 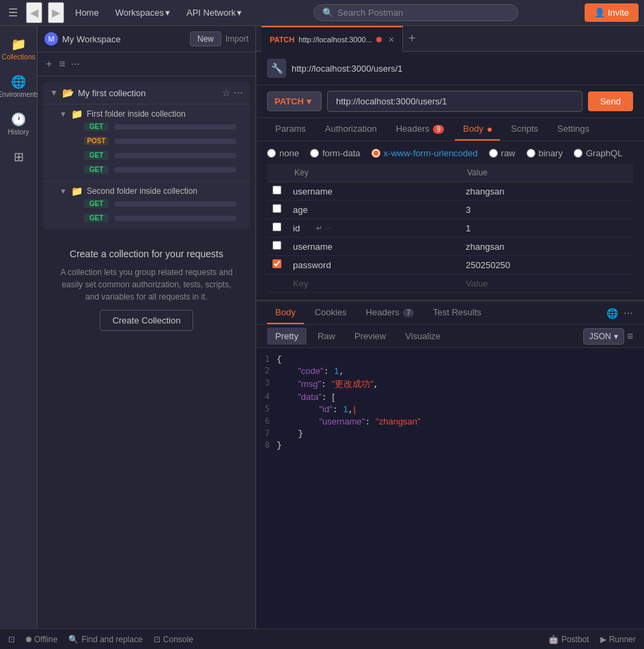 What do you see at coordinates (147, 321) in the screenshot?
I see `create-collection-button: Create Collection` at bounding box center [147, 321].